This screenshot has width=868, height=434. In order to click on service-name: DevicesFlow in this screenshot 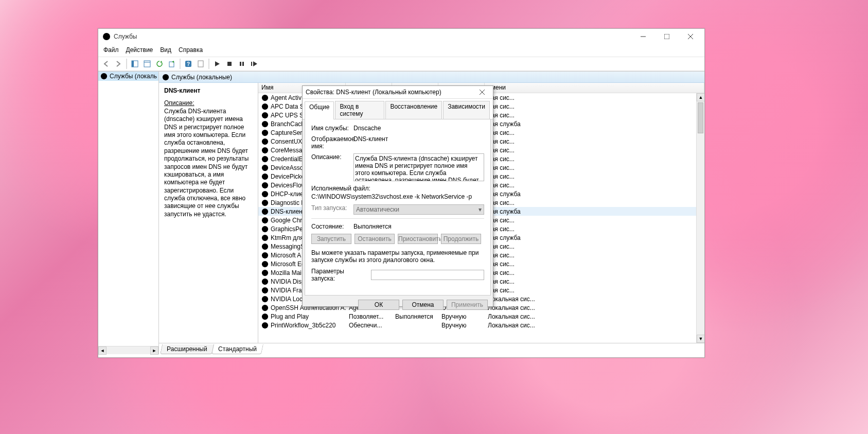, I will do `click(288, 185)`.